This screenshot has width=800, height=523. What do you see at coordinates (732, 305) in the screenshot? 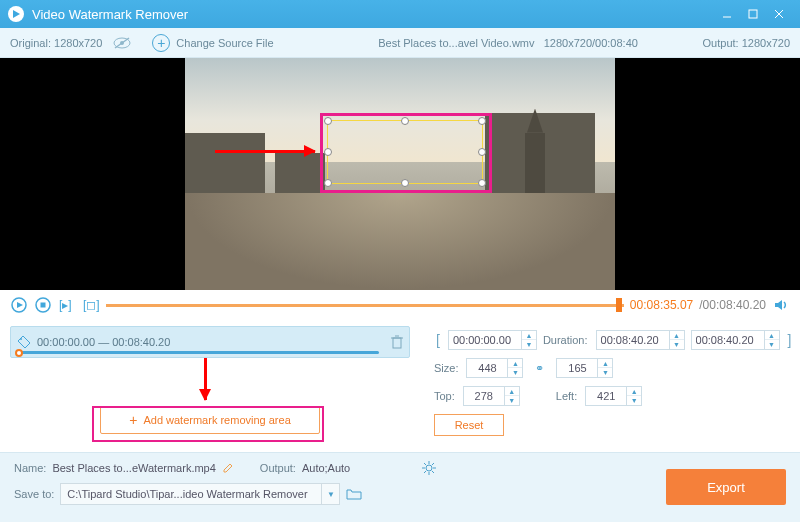
I see `time-total: /00:08:40.20` at bounding box center [732, 305].